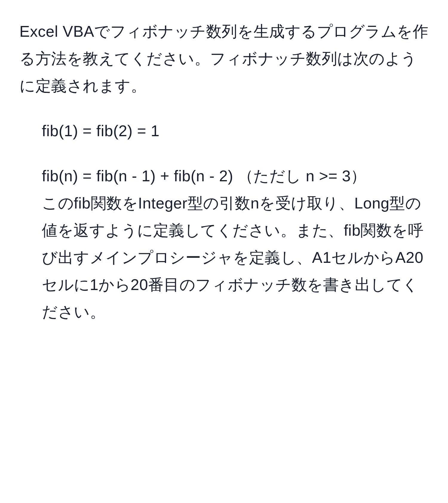 The image size is (448, 503). Describe the element at coordinates (235, 176) in the screenshot. I see `definition-recursive-case: fib(n) = fib(n - 1) + fib(n - 2) （ただし n …` at that location.